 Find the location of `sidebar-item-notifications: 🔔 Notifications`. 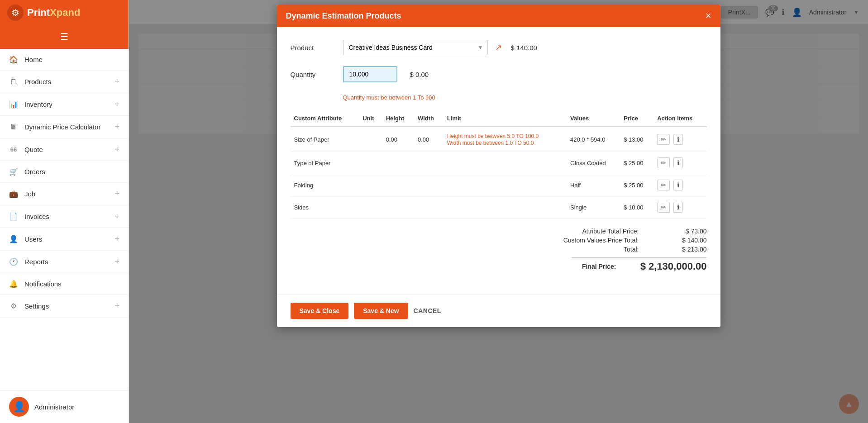

sidebar-item-notifications: 🔔 Notifications is located at coordinates (64, 284).